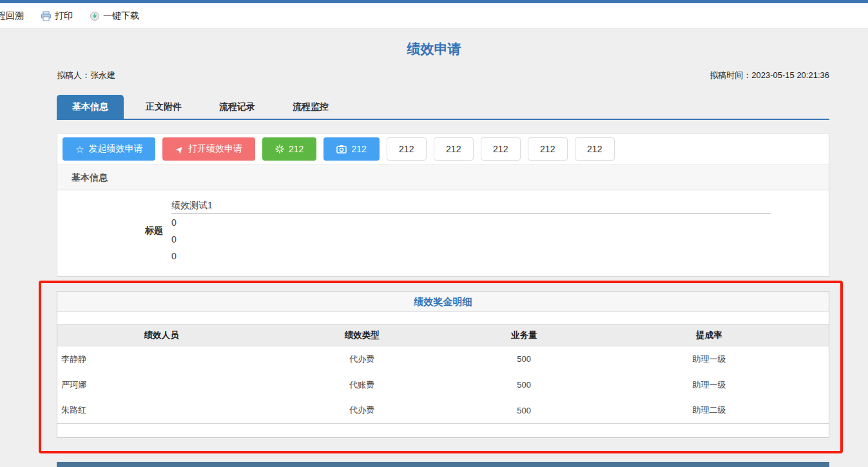 Image resolution: width=868 pixels, height=467 pixels. Describe the element at coordinates (434, 49) in the screenshot. I see `page-title: 绩效申请` at that location.